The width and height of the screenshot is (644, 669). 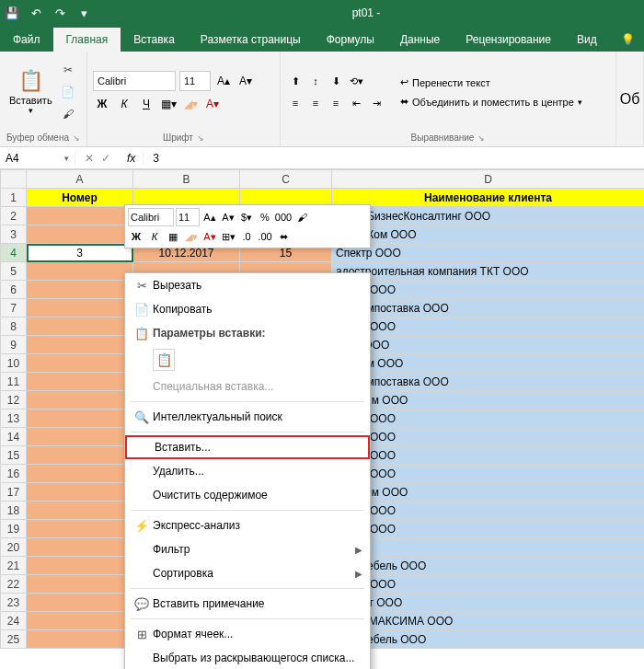 I want to click on row-header: 20, so click(x=14, y=548).